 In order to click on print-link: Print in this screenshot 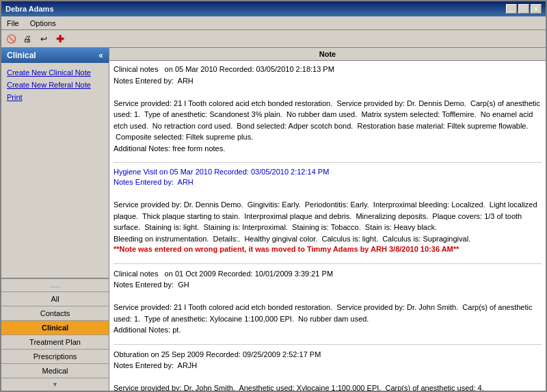, I will do `click(55, 97)`.